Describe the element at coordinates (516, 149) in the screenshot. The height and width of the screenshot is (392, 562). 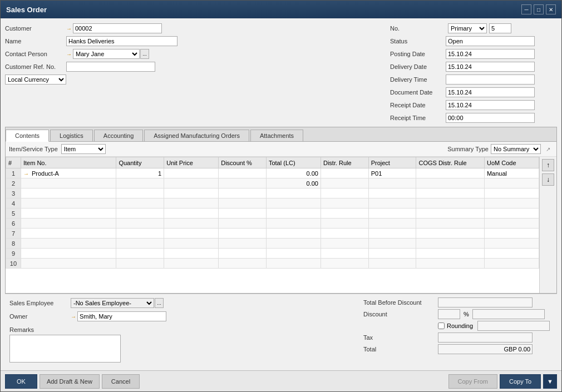
I see `summary-type-select: No Summary` at that location.